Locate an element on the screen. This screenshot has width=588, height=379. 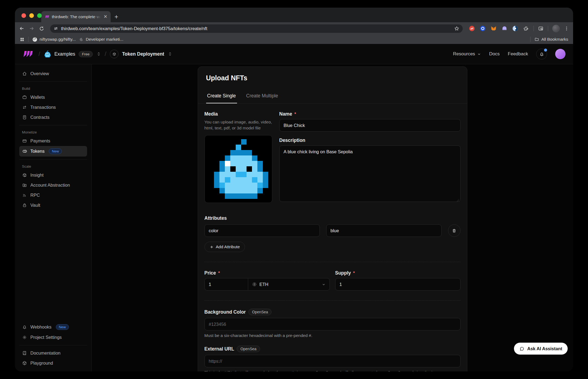
sidebar-item-webhooks: Webhooks New is located at coordinates (53, 327).